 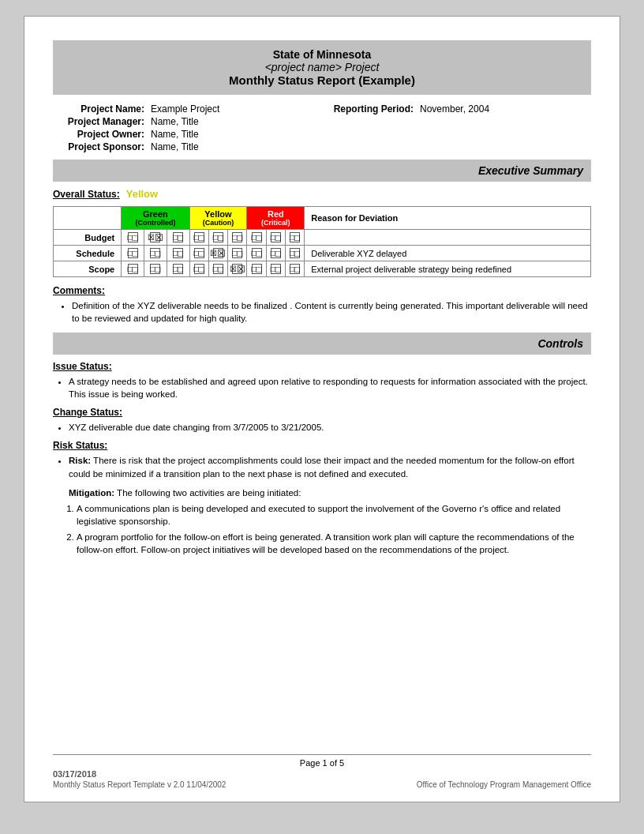 I want to click on comment-item: Definition of the XYZ deliverable needs …, so click(x=331, y=312).